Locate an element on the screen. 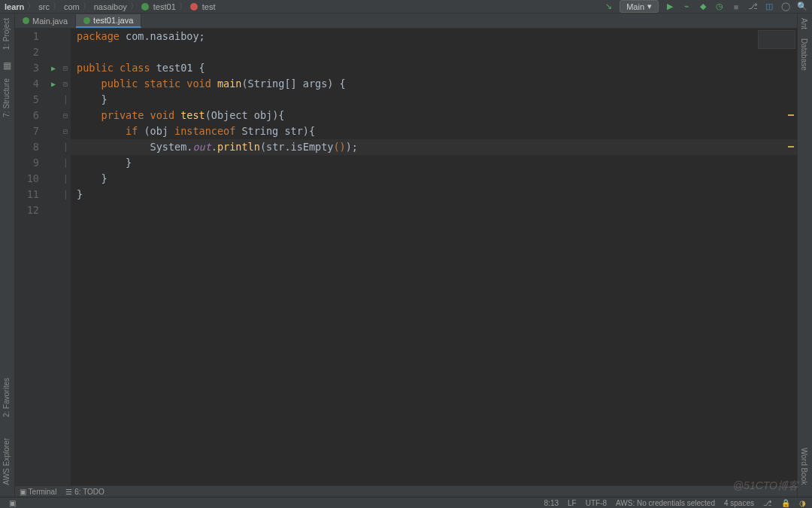  breadcrumb: learn 〉 src 〉 com 〉 nasaiboy 〉 test01 〉 … is located at coordinates (304, 6).